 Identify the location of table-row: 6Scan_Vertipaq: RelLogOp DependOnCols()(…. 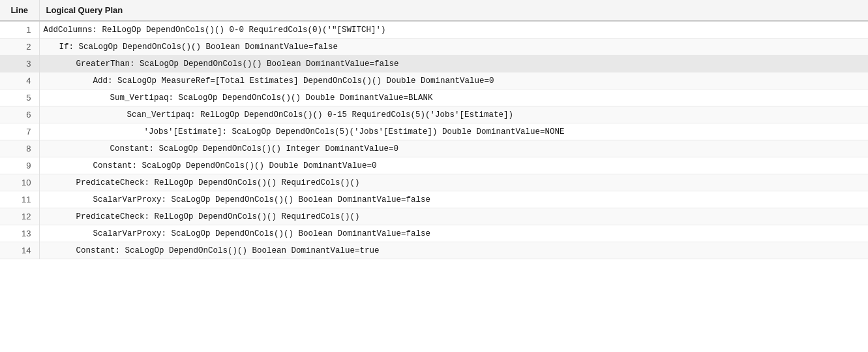
(434, 115).